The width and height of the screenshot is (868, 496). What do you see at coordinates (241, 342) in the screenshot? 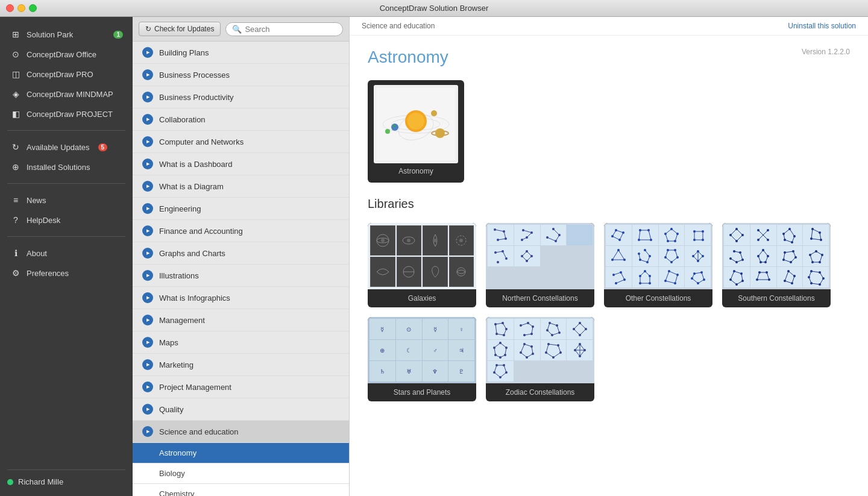
I see `nav-item-maps: Maps` at bounding box center [241, 342].